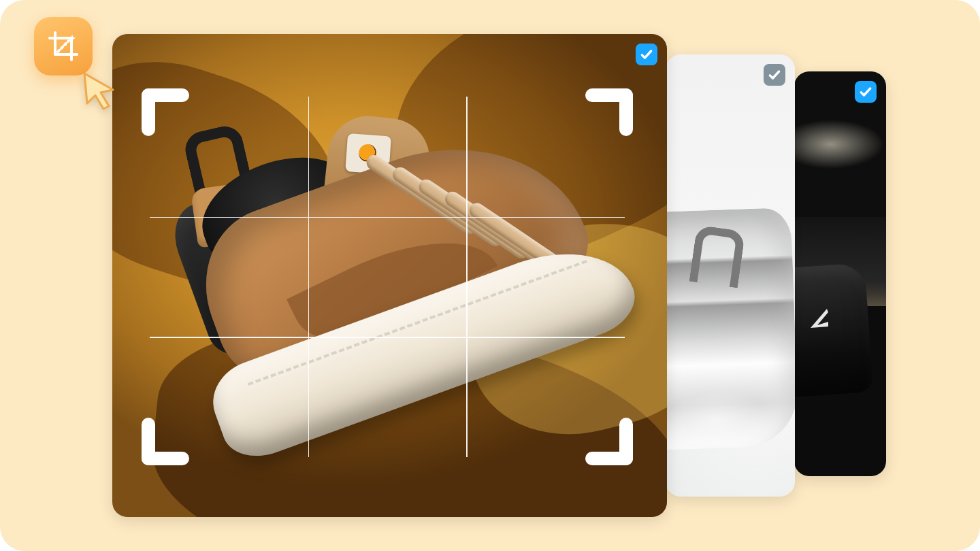  Describe the element at coordinates (101, 91) in the screenshot. I see `pointer-cursor-icon` at that location.